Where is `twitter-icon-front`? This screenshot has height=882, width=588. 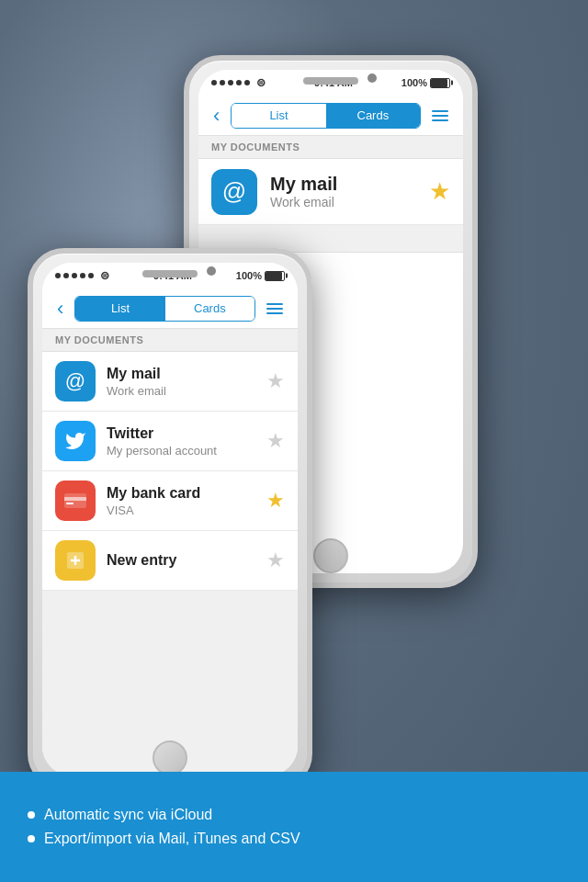 twitter-icon-front is located at coordinates (75, 441).